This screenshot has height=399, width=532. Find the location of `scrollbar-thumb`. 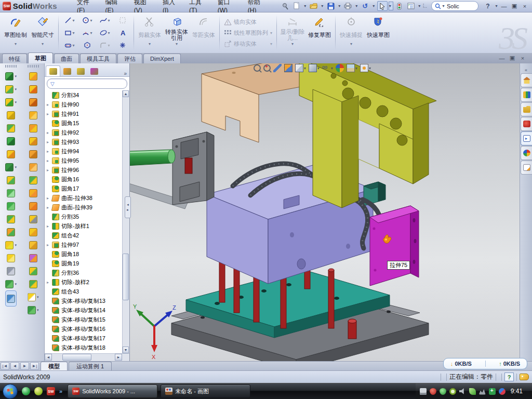

scrollbar-thumb is located at coordinates (77, 357).